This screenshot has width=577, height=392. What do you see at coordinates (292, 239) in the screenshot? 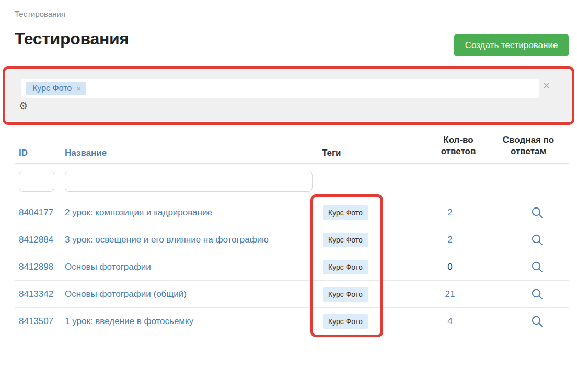
I see `table-row: 8412884 3 урок: освещение и его влияние …` at bounding box center [292, 239].